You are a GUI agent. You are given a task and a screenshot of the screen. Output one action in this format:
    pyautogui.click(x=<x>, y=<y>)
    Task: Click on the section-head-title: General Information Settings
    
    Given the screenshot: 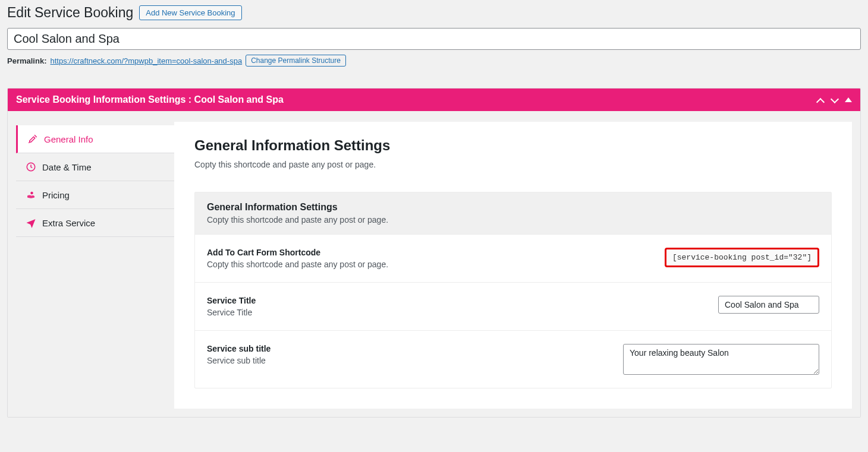 What is the action you would take?
    pyautogui.click(x=513, y=207)
    